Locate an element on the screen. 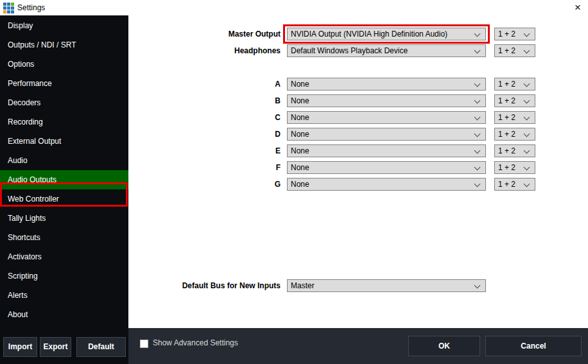 This screenshot has width=588, height=364. window-title: Settings is located at coordinates (31, 8).